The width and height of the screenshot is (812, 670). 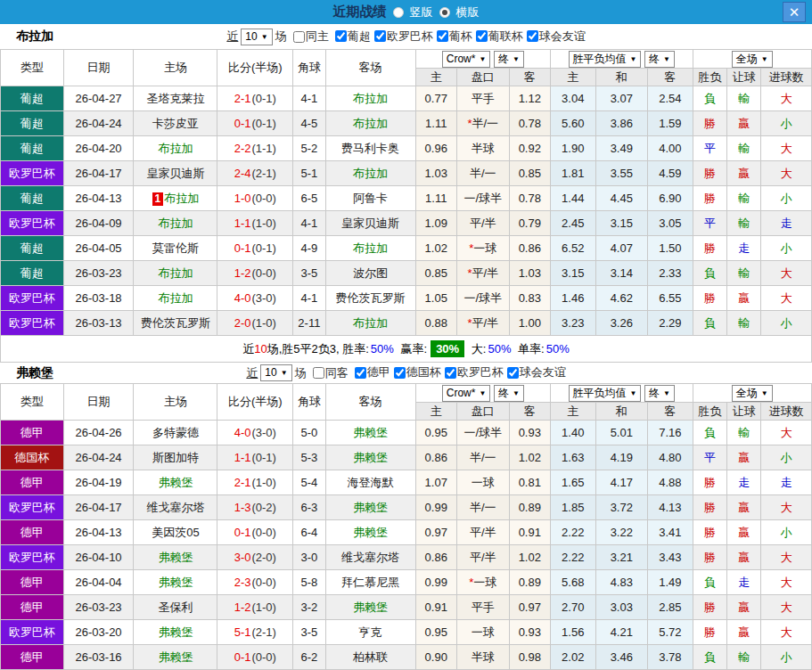 I want to click on col-odds-handicap: 盘口, so click(x=483, y=78).